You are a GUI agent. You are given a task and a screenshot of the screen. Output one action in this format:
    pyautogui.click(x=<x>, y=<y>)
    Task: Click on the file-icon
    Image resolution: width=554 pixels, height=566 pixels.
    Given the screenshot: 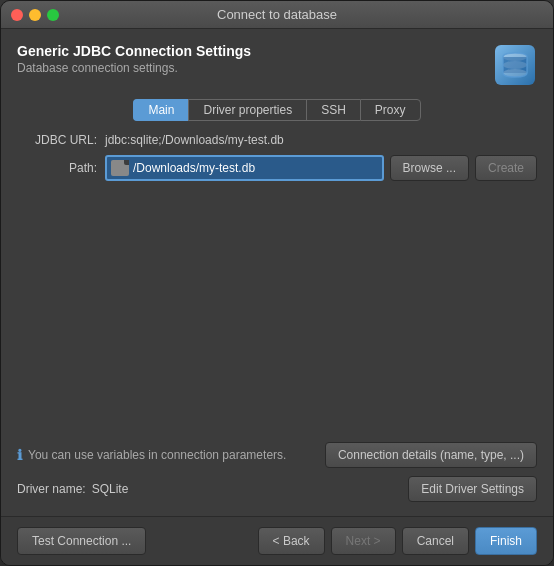 What is the action you would take?
    pyautogui.click(x=120, y=168)
    